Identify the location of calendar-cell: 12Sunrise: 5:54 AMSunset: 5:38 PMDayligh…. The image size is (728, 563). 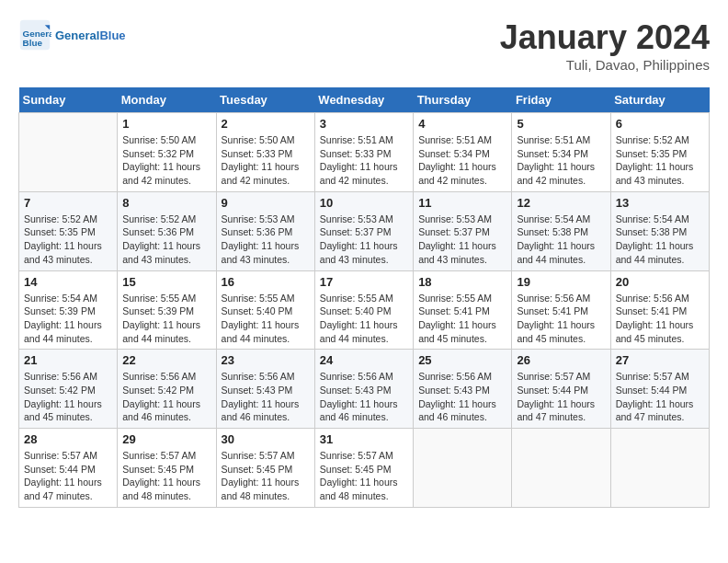
(561, 231).